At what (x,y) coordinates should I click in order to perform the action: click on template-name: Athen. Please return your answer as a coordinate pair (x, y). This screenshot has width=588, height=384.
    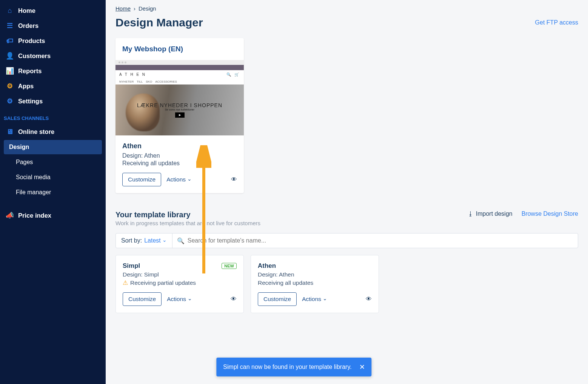
    Looking at the image, I should click on (267, 266).